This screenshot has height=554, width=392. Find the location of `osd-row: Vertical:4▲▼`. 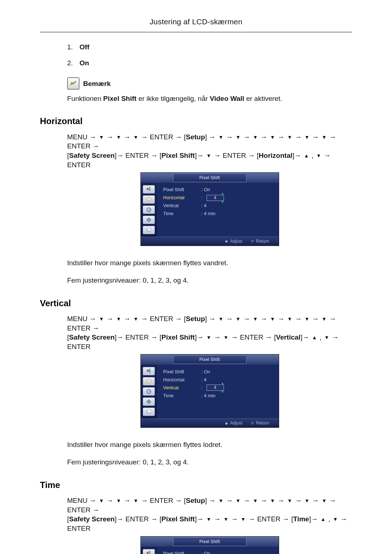

osd-row: Vertical:4▲▼ is located at coordinates (219, 387).